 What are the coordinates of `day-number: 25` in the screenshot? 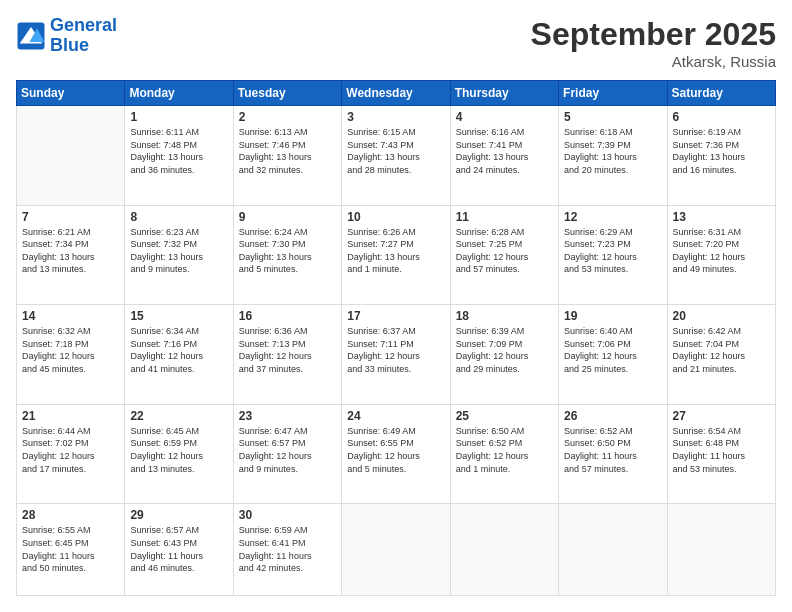 It's located at (504, 416).